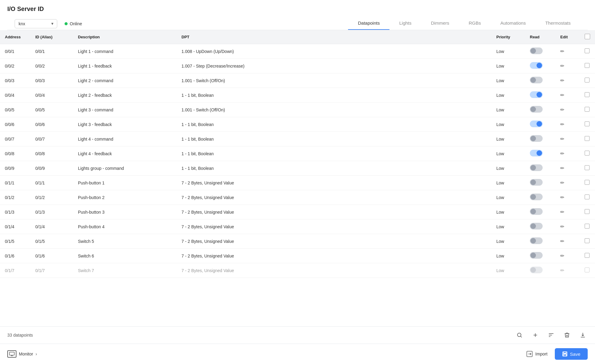 This screenshot has width=595, height=364. Describe the element at coordinates (558, 24) in the screenshot. I see `tab-thermostats: Thermostats` at that location.